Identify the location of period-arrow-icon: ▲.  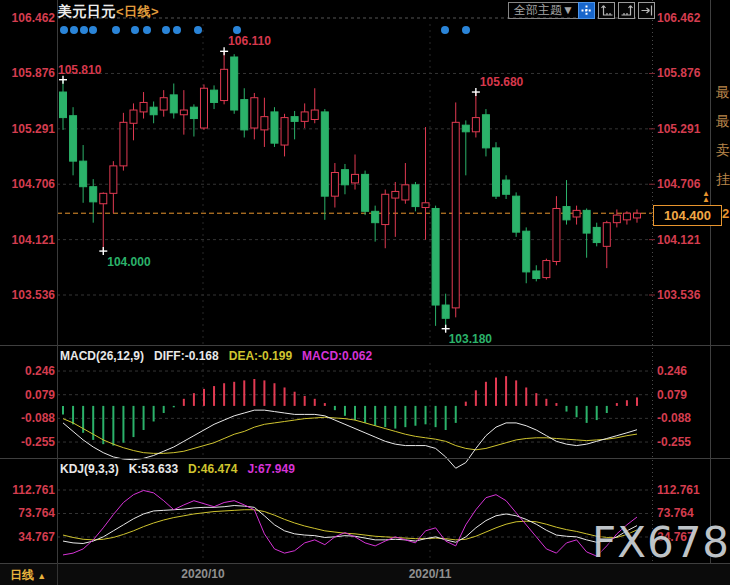
(42, 576).